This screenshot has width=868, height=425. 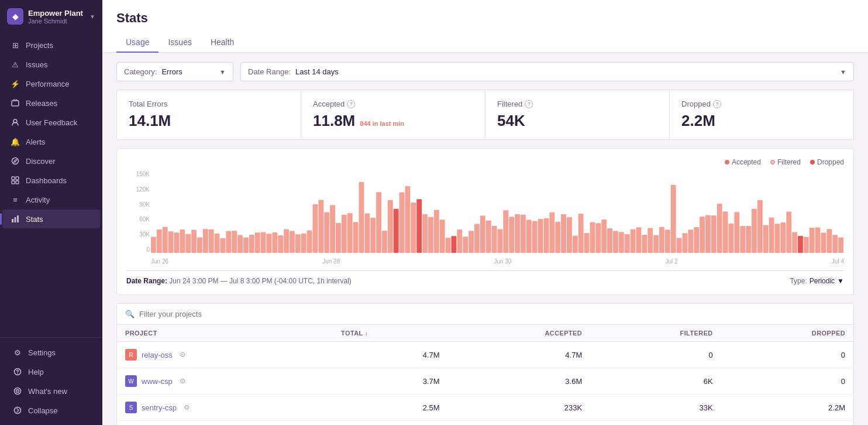 What do you see at coordinates (198, 314) in the screenshot?
I see `project-filter-input` at bounding box center [198, 314].